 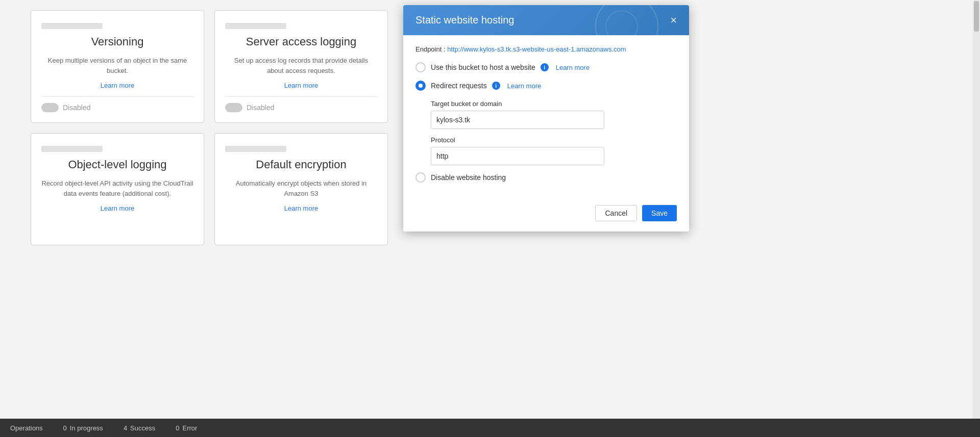 I want to click on server-access-logging-divider, so click(x=301, y=97).